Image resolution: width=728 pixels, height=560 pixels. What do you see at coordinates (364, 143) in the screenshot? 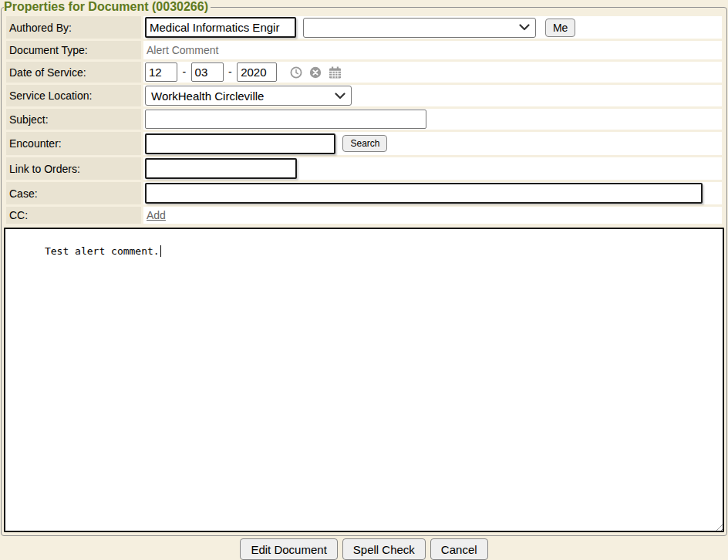
I see `row-encounter: Encounter: Search` at bounding box center [364, 143].